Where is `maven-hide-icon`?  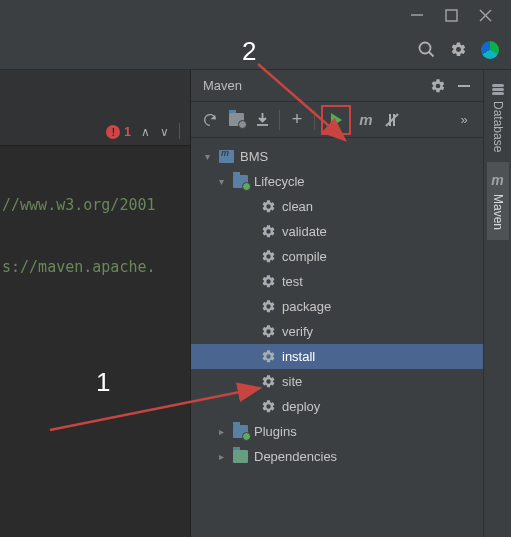 maven-hide-icon is located at coordinates (464, 86).